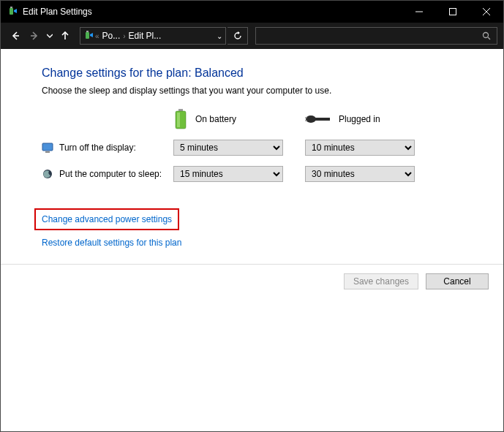  Describe the element at coordinates (453, 12) in the screenshot. I see `window-controls` at that location.